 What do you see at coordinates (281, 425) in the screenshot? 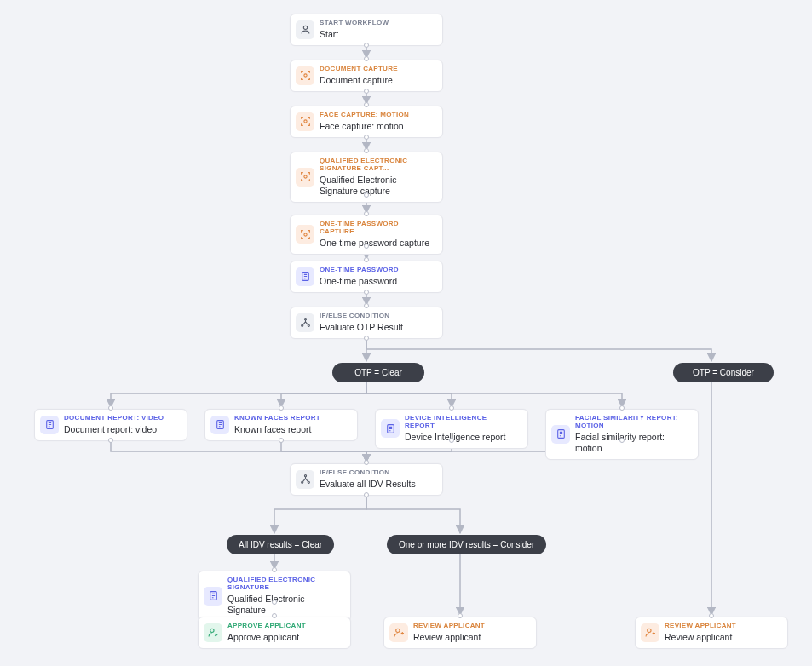
I see `node-known-faces: KNOWN FACES REPORT Known faces report` at bounding box center [281, 425].